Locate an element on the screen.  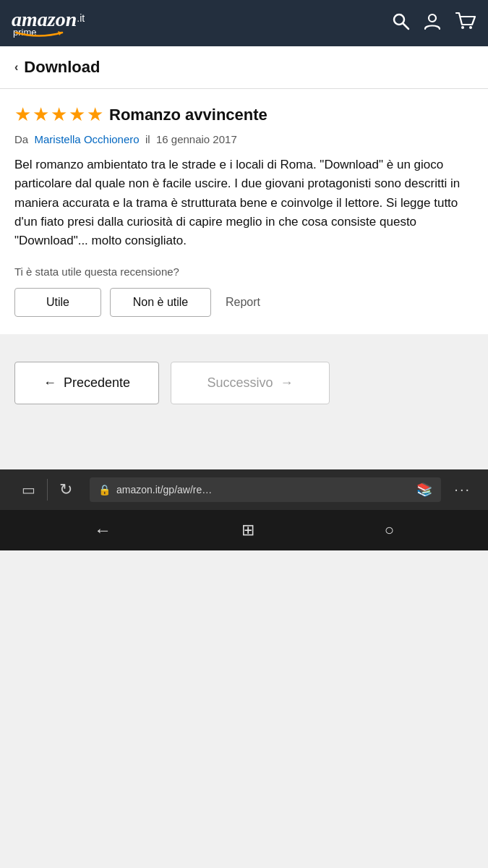
url-text: amazon.it/gp/aw/re… is located at coordinates (263, 490).